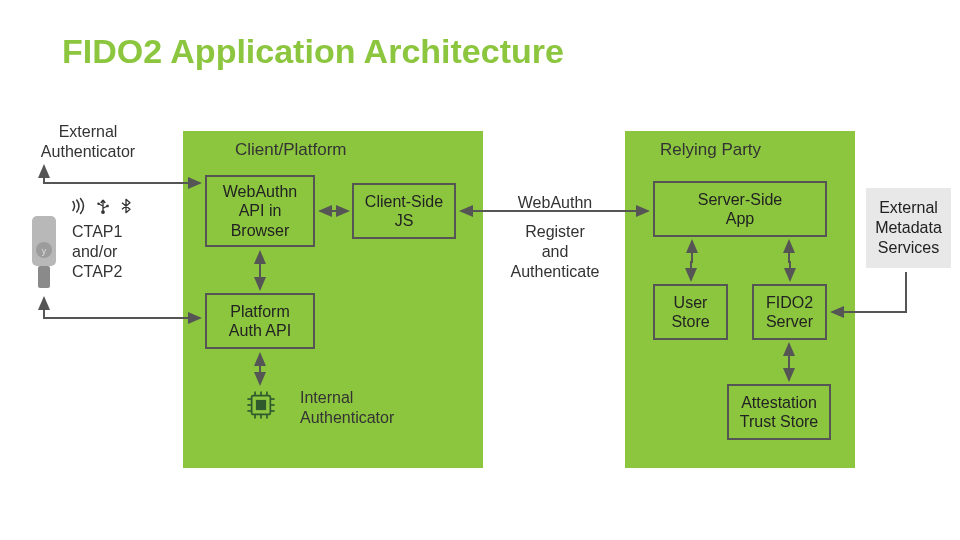  I want to click on external-metadata-services-box: External Metadata Services, so click(908, 228).